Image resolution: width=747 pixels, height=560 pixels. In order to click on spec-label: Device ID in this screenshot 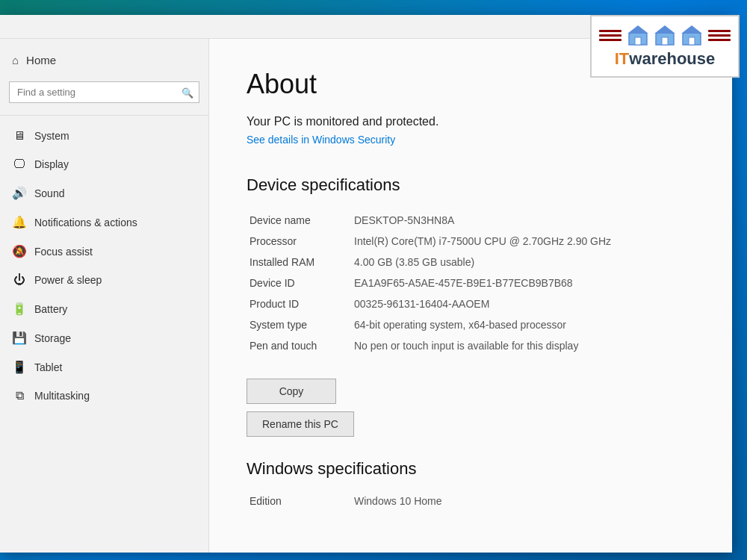, I will do `click(299, 283)`.